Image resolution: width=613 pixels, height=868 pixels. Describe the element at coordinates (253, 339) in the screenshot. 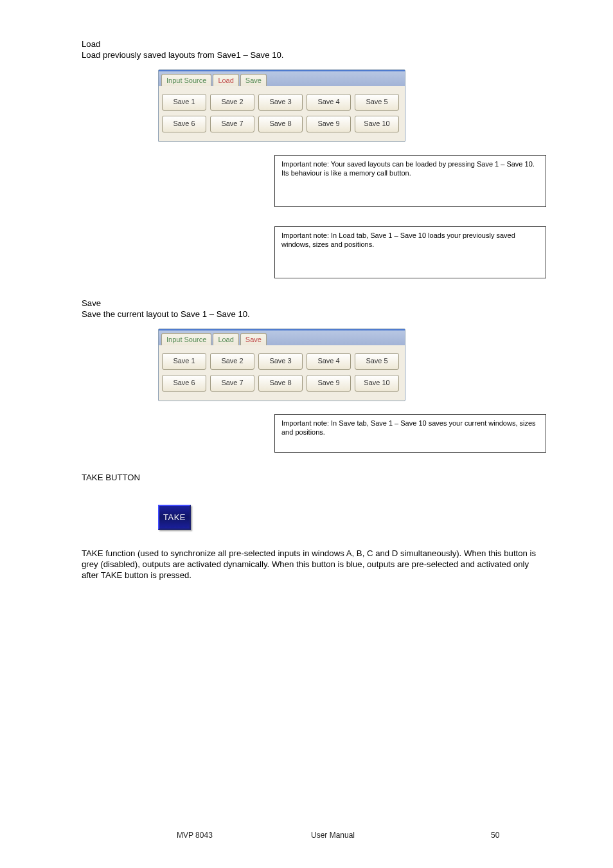

I see `tab-save-b: Save` at that location.